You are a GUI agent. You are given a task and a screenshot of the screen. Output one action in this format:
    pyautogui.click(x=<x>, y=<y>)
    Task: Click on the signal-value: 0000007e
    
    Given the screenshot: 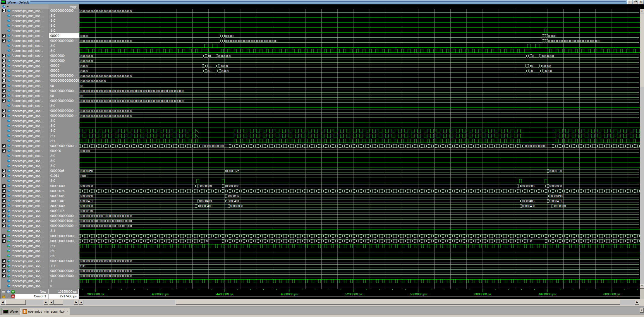 What is the action you would take?
    pyautogui.click(x=64, y=191)
    